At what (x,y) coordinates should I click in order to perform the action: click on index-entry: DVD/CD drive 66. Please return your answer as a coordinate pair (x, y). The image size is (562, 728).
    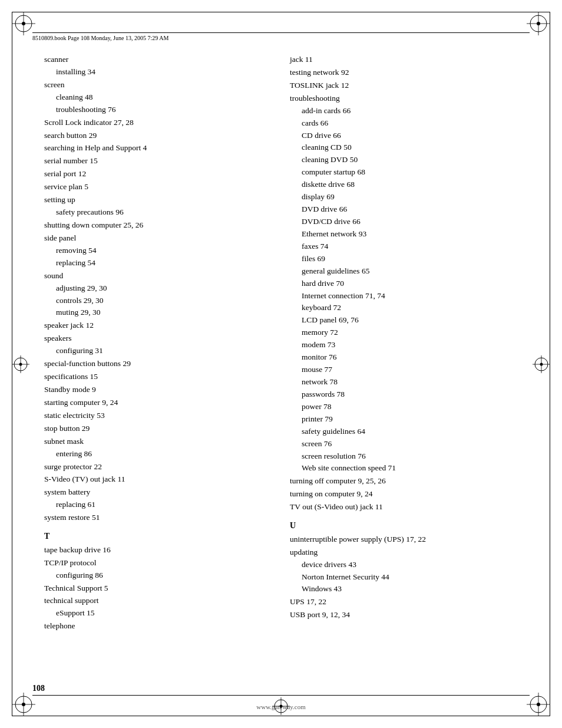
    Looking at the image, I should click on (404, 222).